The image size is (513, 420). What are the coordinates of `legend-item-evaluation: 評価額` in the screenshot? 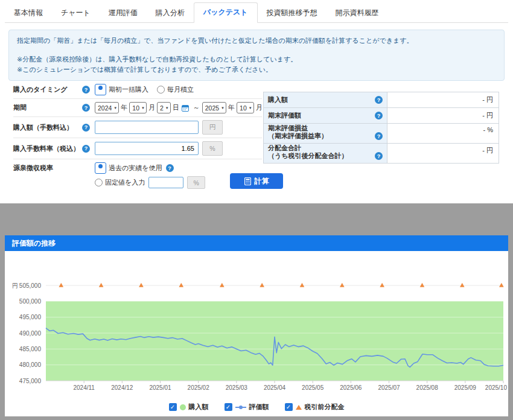 It's located at (247, 407).